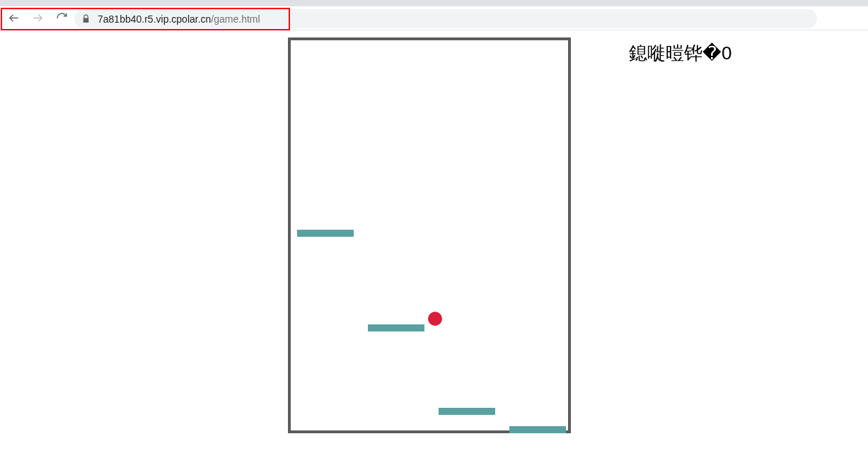 This screenshot has height=470, width=868. I want to click on browser-toolbar: 7a81bb40.r5.vip.cpolar.cn/game.html, so click(434, 16).